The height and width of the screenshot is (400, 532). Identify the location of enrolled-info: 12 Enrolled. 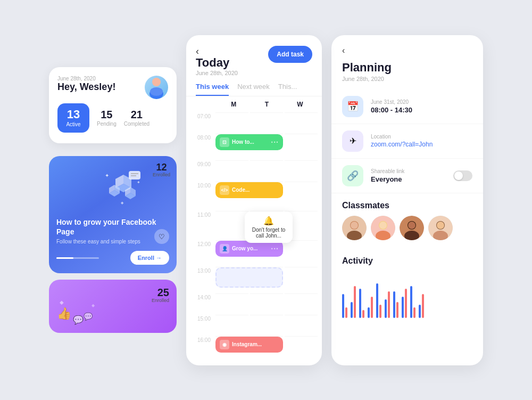
(162, 170).